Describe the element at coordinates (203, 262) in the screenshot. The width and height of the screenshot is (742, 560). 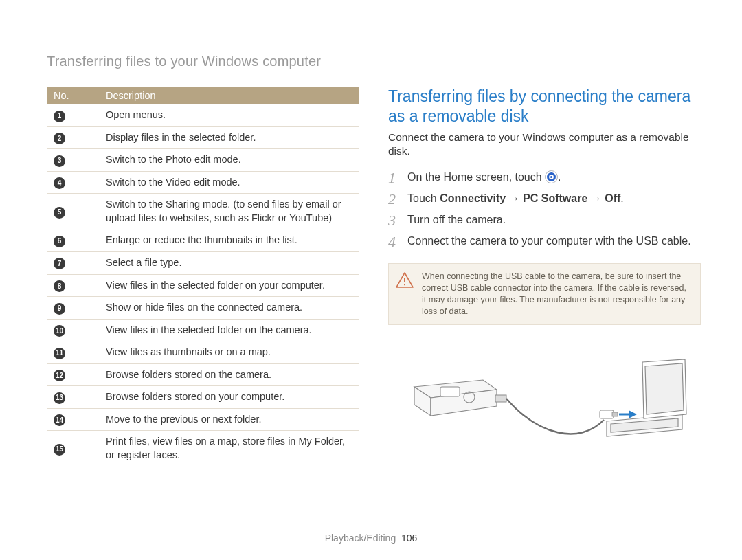
I see `table-row: 7Select a file type.` at that location.